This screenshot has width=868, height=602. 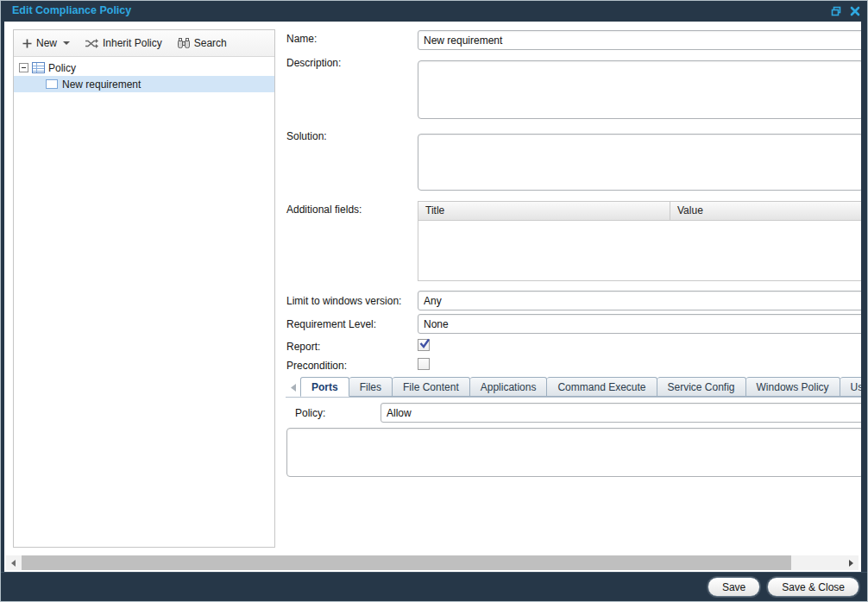 I want to click on arrow-left-icon, so click(x=14, y=562).